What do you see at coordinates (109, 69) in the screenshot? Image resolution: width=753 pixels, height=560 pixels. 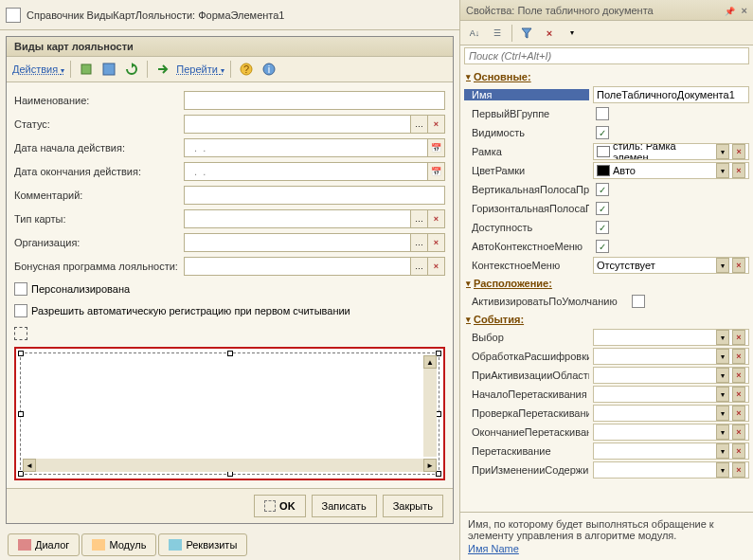 I see `save-icon` at bounding box center [109, 69].